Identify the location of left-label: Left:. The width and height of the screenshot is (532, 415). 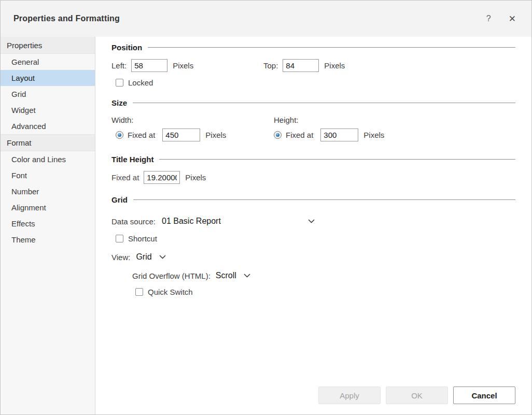
(119, 65).